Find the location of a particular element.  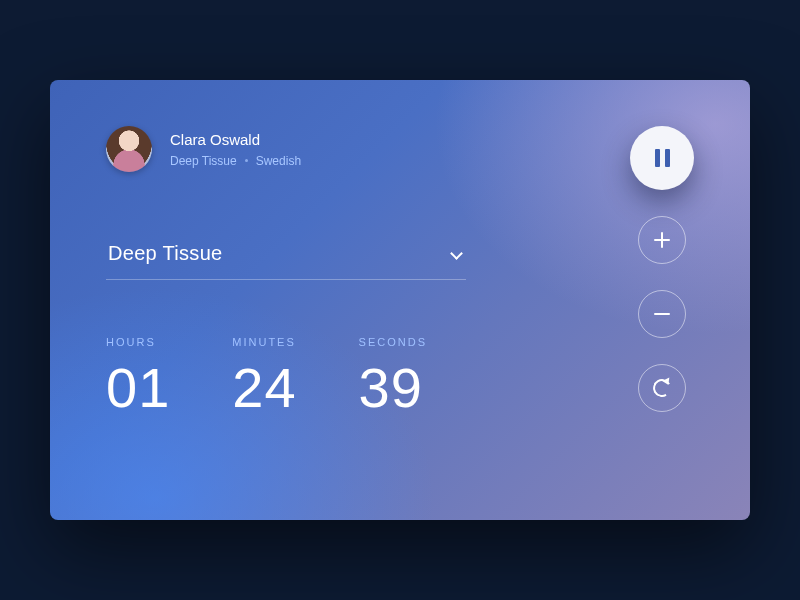

treatment-selector-label: Deep Tissue is located at coordinates (165, 254).